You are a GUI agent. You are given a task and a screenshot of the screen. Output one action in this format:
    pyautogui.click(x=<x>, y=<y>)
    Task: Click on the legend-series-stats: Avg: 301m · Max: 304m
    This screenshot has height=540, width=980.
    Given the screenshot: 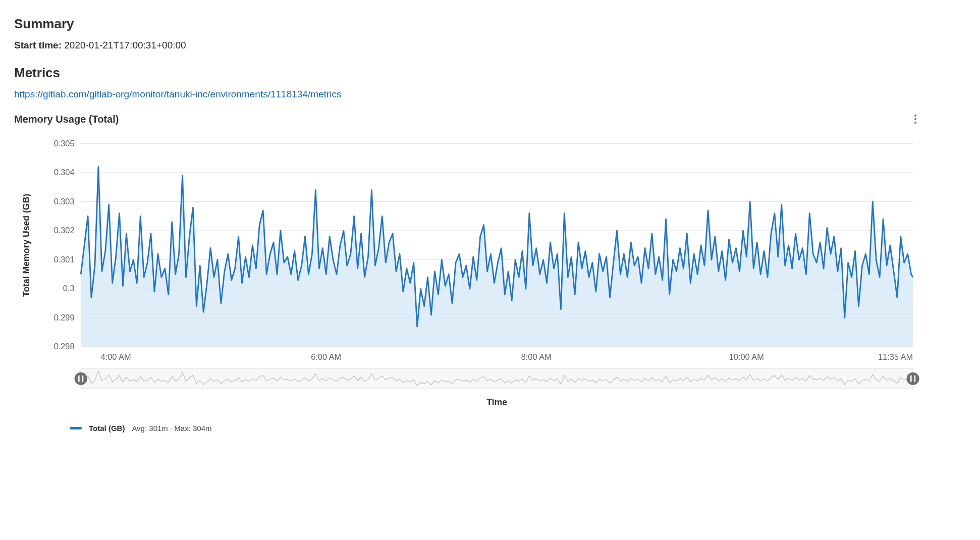 What is the action you would take?
    pyautogui.click(x=172, y=428)
    